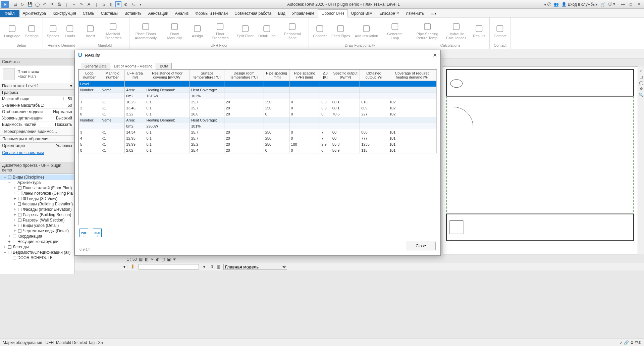 The width and height of the screenshot is (644, 346). Describe the element at coordinates (118, 4) in the screenshot. I see `qat-thin-icon: ≡` at that location.